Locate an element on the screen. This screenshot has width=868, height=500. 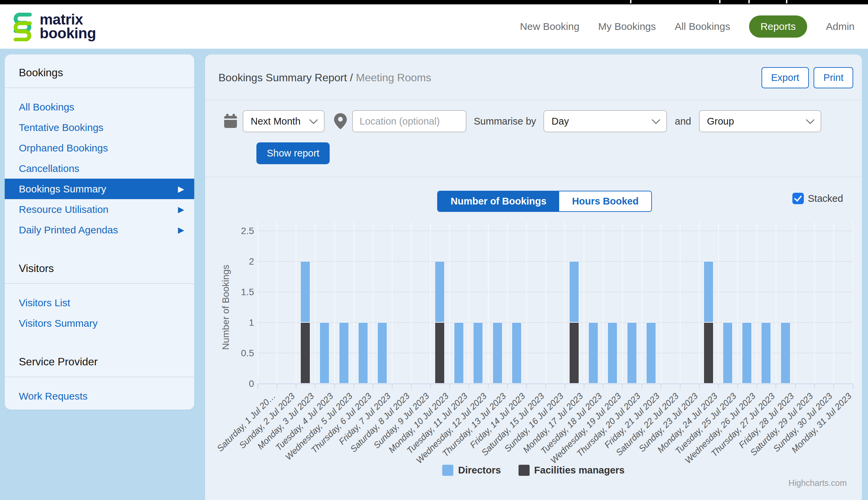
sidebar-item-visitors-list: Visitors List is located at coordinates (100, 303).